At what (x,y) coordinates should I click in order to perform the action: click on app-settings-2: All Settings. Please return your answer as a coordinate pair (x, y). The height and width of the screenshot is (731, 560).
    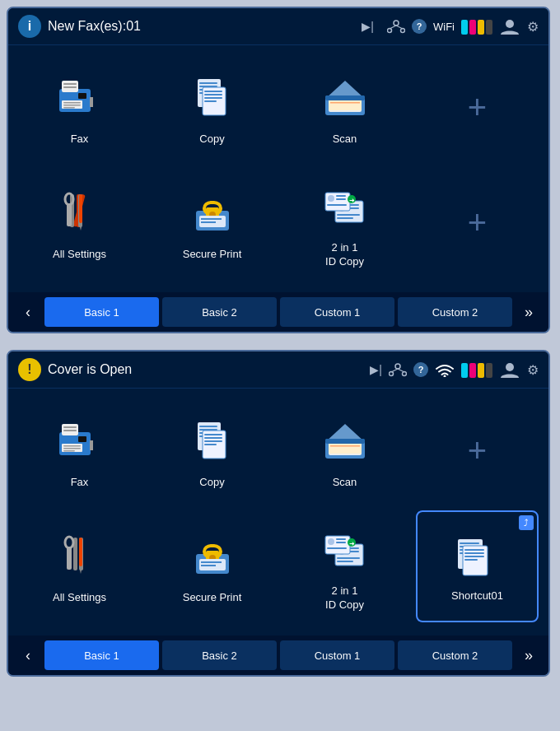
    Looking at the image, I should click on (79, 566).